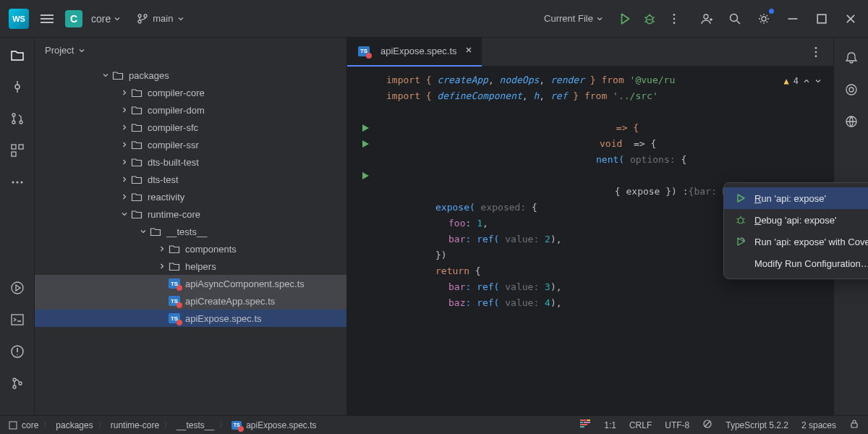  I want to click on run-tool-button, so click(17, 288).